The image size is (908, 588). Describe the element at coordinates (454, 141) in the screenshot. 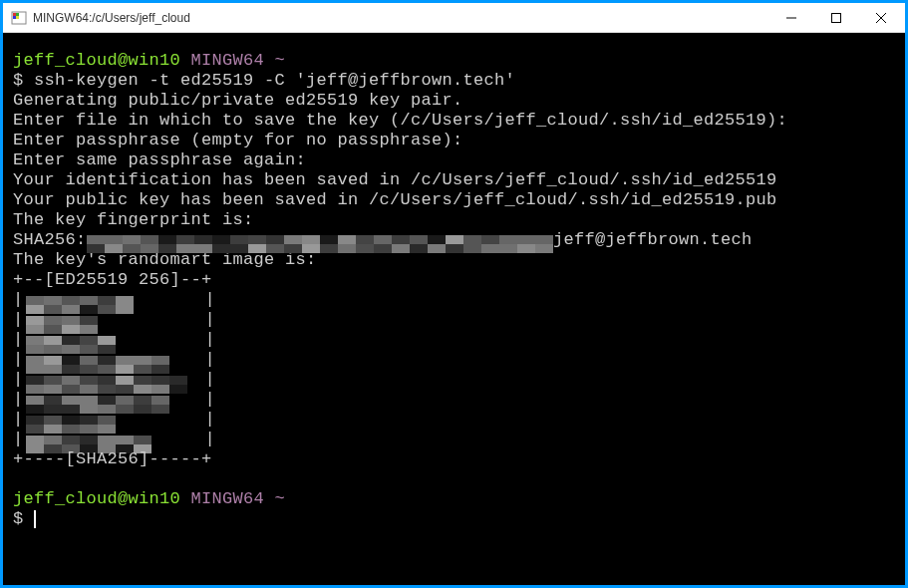

I see `output-line: Enter passphrase (empty for no passphras…` at that location.